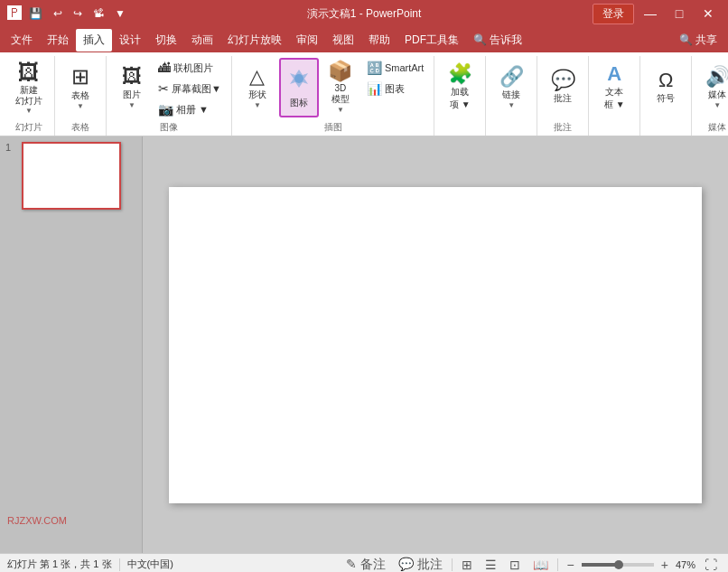 The width and height of the screenshot is (728, 572). Describe the element at coordinates (190, 89) in the screenshot. I see `image-small-buttons: 🏙 联机图片 ✂ 屏幕截图▼ 📷 相册 ▼` at that location.